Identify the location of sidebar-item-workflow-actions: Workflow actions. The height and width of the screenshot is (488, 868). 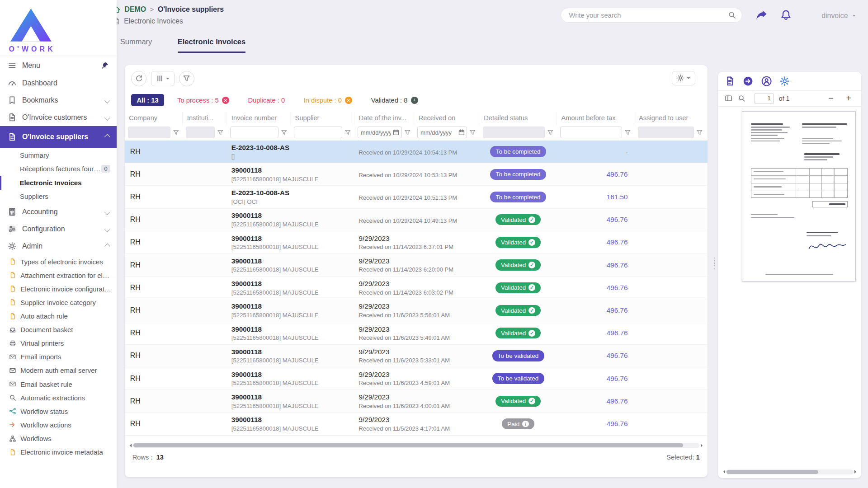
(58, 425).